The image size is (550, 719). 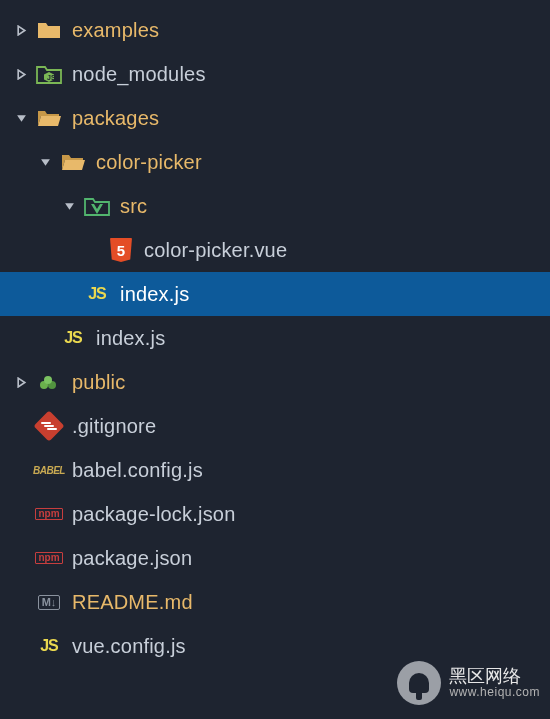 What do you see at coordinates (275, 74) in the screenshot?
I see `tree-item-node-modules: JS node_modules` at bounding box center [275, 74].